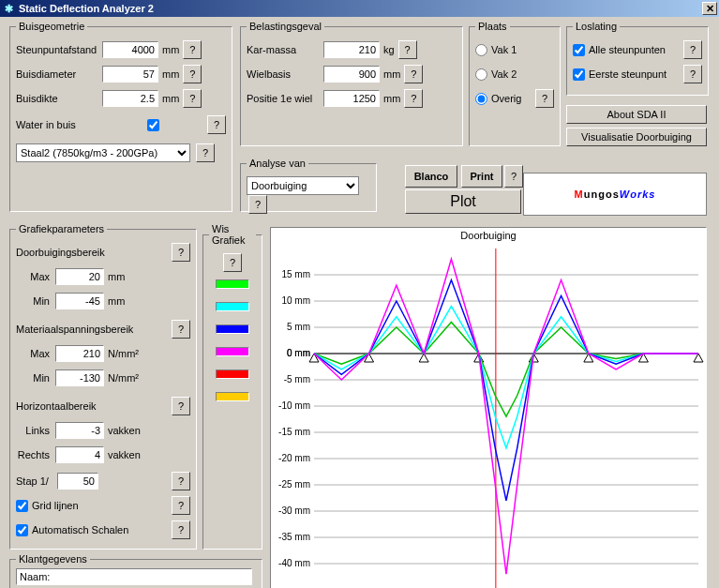  What do you see at coordinates (294, 405) in the screenshot?
I see `svg-text: -10 mm` at bounding box center [294, 405].